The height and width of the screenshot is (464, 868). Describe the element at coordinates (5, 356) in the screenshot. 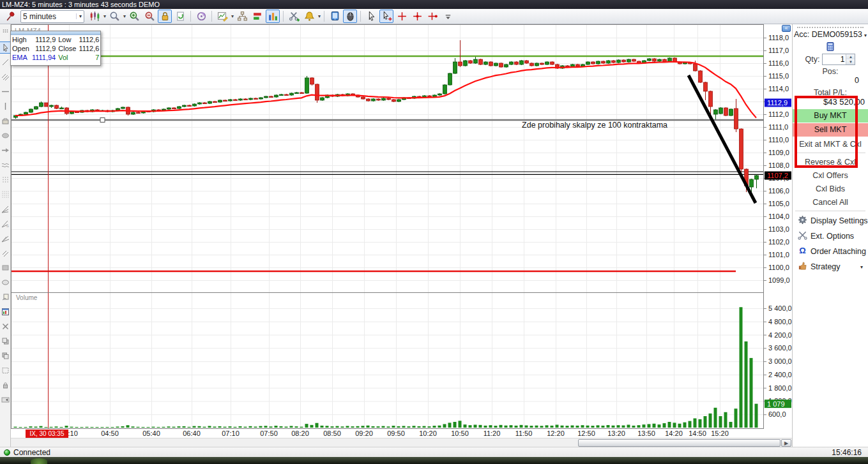

I see `layers-back-tool-icon` at that location.